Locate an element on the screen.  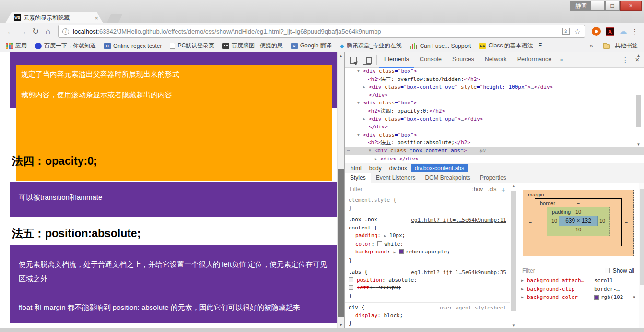
show-all-checkbox is located at coordinates (607, 270).